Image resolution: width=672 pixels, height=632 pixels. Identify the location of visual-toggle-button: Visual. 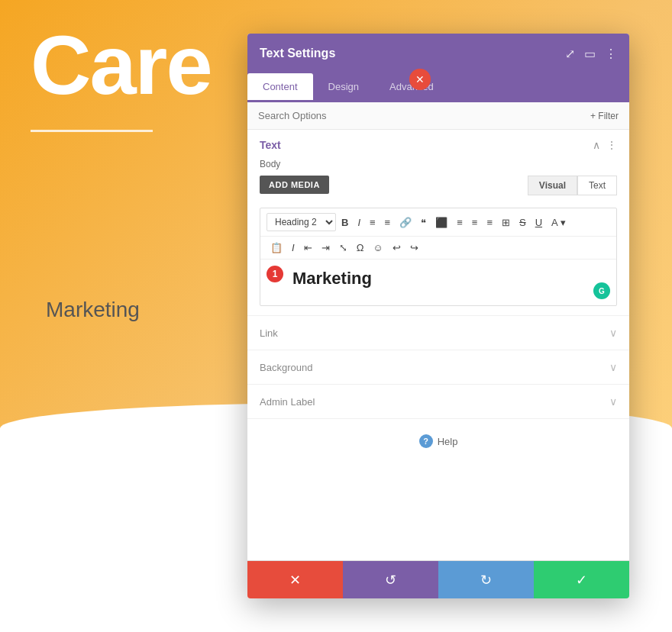
(553, 185).